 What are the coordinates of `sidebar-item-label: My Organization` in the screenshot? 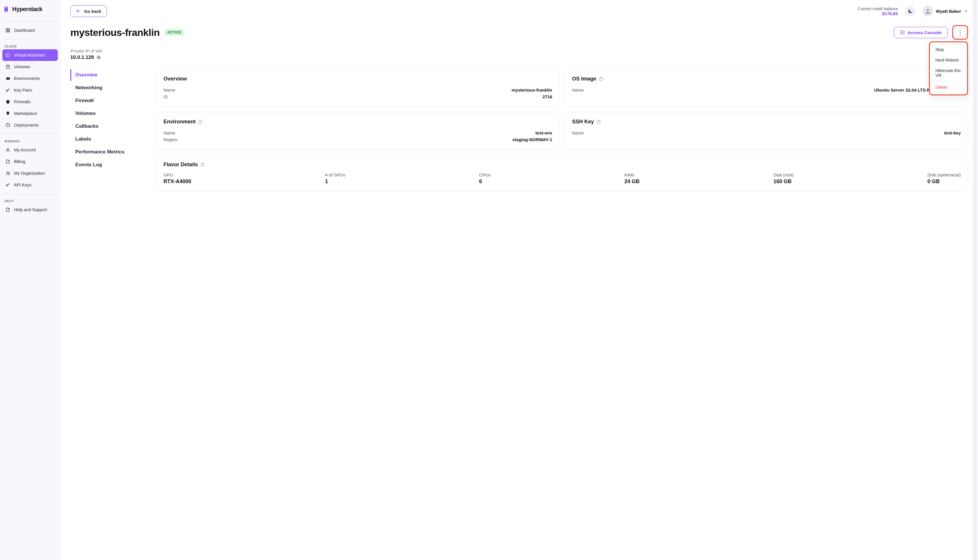 It's located at (29, 173).